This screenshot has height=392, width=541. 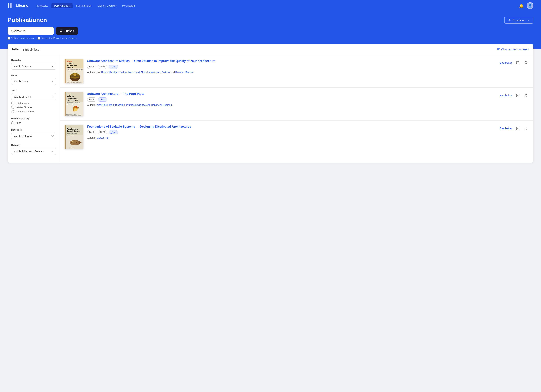 What do you see at coordinates (34, 112) in the screenshot?
I see `radio-letzten-10-jahre: Letzten 10 Jahre` at bounding box center [34, 112].